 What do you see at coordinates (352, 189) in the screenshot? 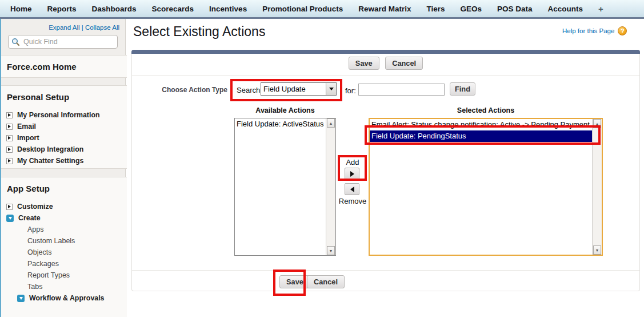
I see `remove-button` at bounding box center [352, 189].